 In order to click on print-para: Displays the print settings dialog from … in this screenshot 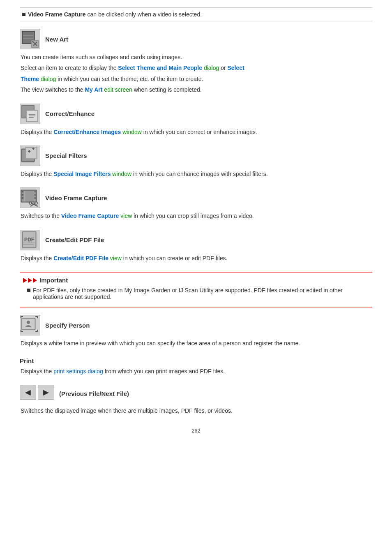, I will do `click(196, 371)`.